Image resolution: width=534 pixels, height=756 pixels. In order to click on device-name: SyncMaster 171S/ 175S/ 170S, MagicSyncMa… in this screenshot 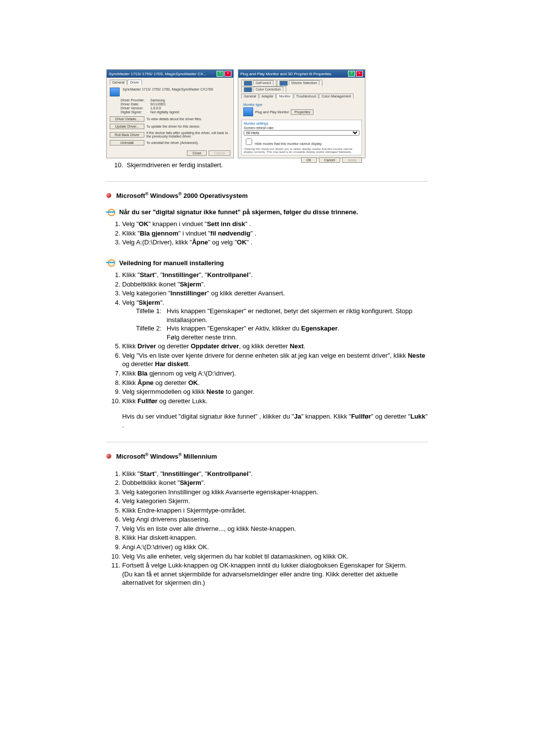, I will do `click(168, 92)`.